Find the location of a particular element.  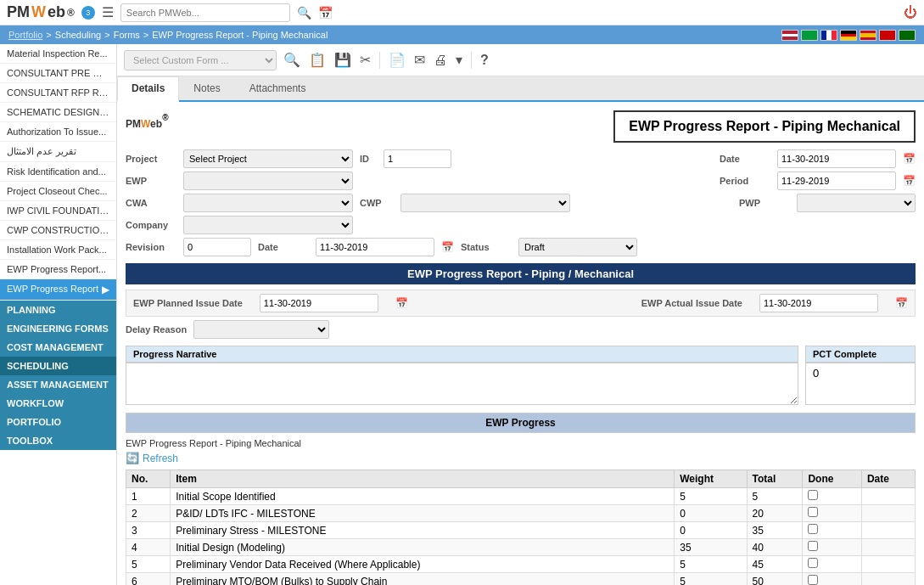

id-input is located at coordinates (417, 159).